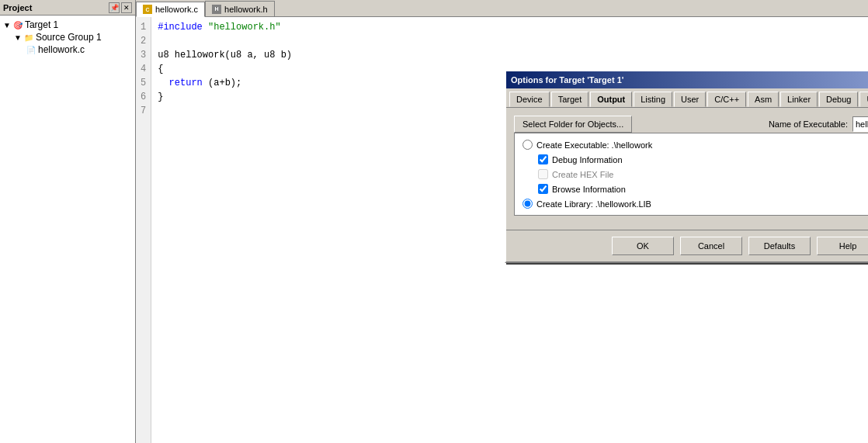 Image resolution: width=868 pixels, height=443 pixels. I want to click on pin-button: 📌, so click(114, 8).